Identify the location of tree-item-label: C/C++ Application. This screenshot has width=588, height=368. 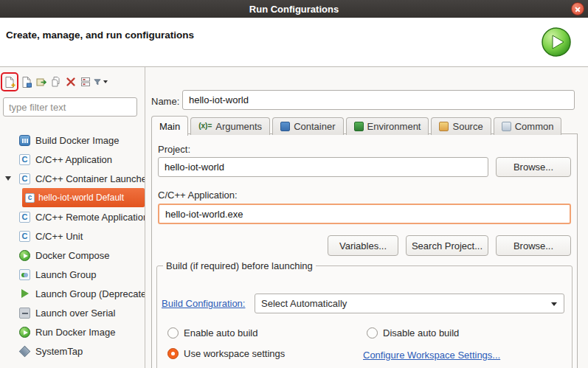
(74, 159).